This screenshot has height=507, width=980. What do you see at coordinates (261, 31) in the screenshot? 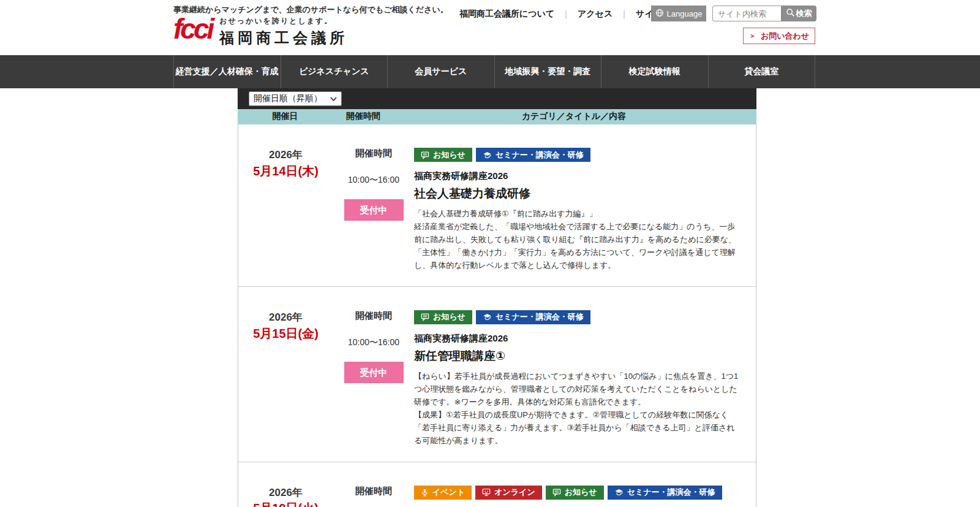
I see `logo: fcci おせっかいを誇りとします。 福岡商工会議所` at bounding box center [261, 31].